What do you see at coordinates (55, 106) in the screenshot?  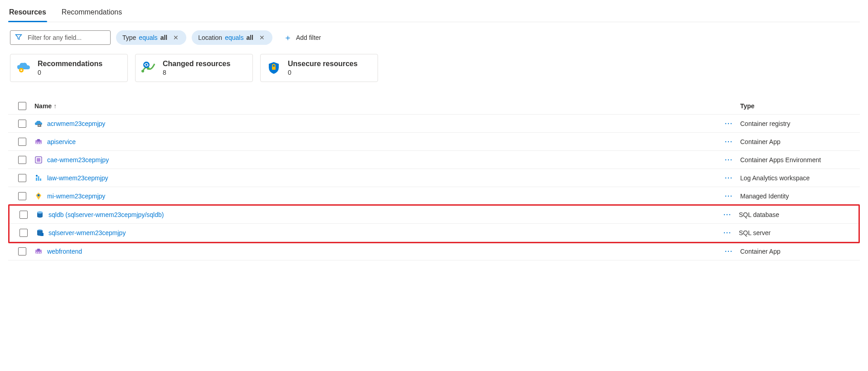 I see `sort-asc-icon: ↑` at bounding box center [55, 106].